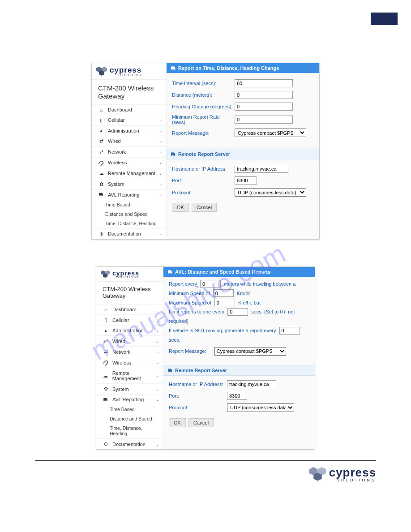  What do you see at coordinates (101, 163) in the screenshot?
I see `rss-icon` at bounding box center [101, 163].